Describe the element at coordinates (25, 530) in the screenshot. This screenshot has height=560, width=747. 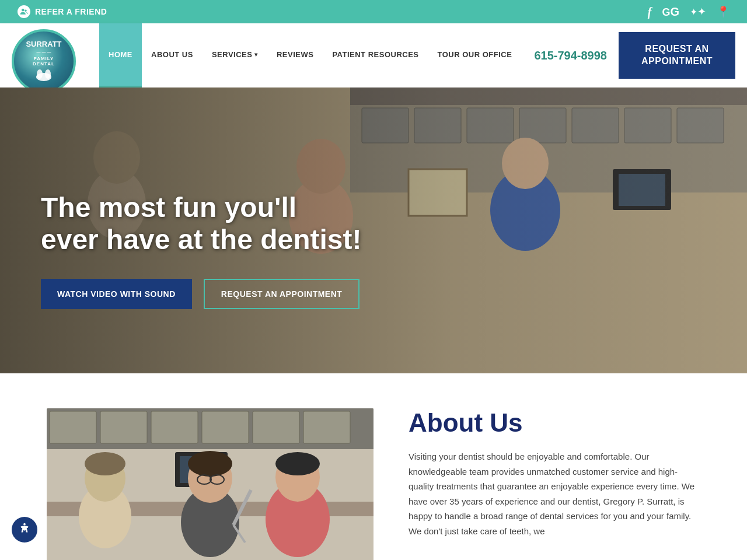
I see `accessibility-icon` at that location.